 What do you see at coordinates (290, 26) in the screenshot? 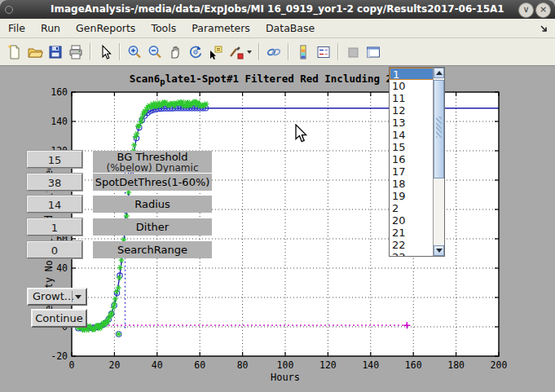
I see `menu-database: DataBase` at bounding box center [290, 26].